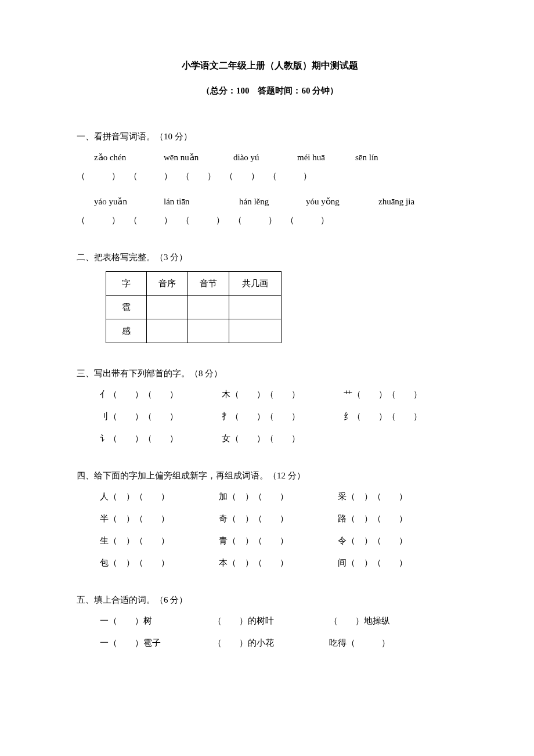 This screenshot has width=534, height=756. Describe the element at coordinates (360, 621) in the screenshot. I see `q5-item: （ ）地操纵` at that location.